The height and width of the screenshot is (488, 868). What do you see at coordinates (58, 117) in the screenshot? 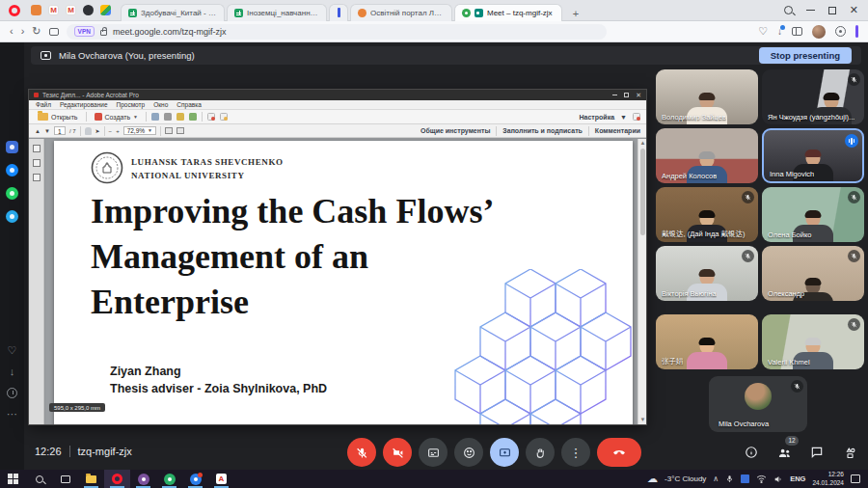
I see `open-button: Открыть` at bounding box center [58, 117].